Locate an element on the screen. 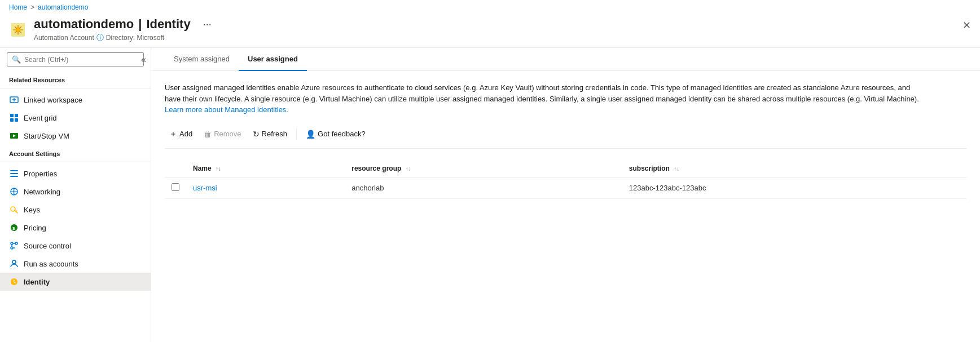 Image resolution: width=980 pixels, height=342 pixels. breadcrumb-home: Home is located at coordinates (18, 7).